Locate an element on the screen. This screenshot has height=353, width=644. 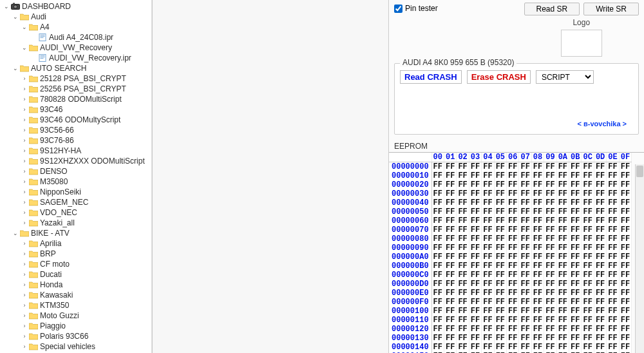
hex-row: 000000D0FFFFFFFFFFFFFFFFFFFFFFFFFFFFFFFF is located at coordinates (510, 284).